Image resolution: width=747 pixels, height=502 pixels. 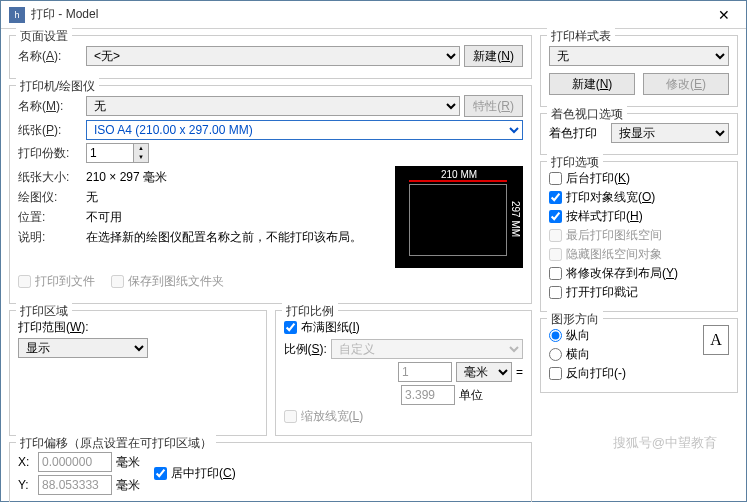 I want to click on papersize-value: 210 × 297 毫米, so click(x=126, y=178).